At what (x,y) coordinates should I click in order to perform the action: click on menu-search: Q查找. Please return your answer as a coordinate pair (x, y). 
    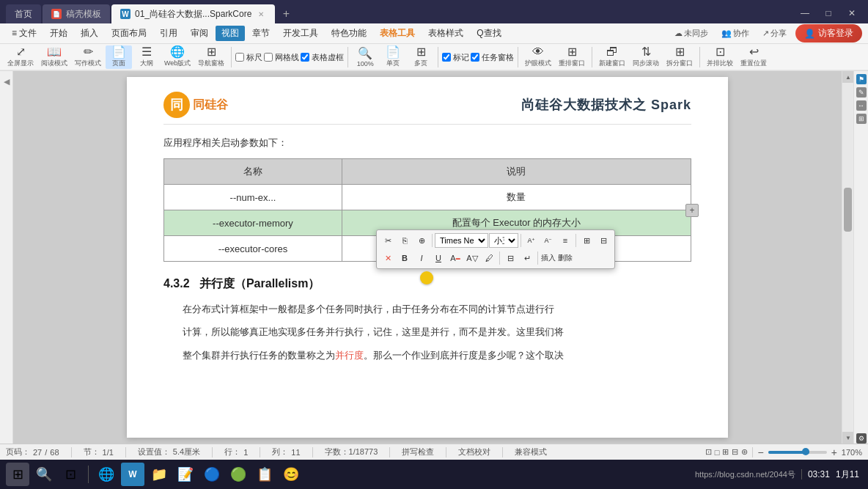
    Looking at the image, I should click on (488, 34).